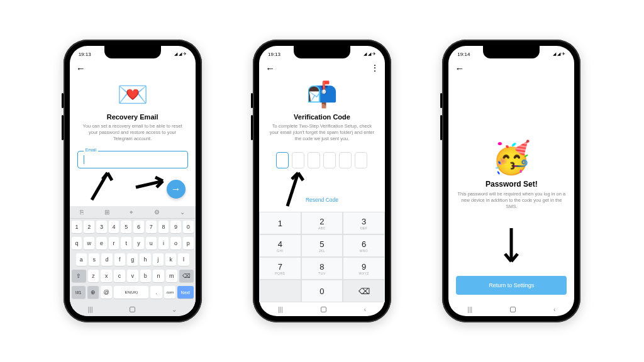  I want to click on key-b: b, so click(146, 276).